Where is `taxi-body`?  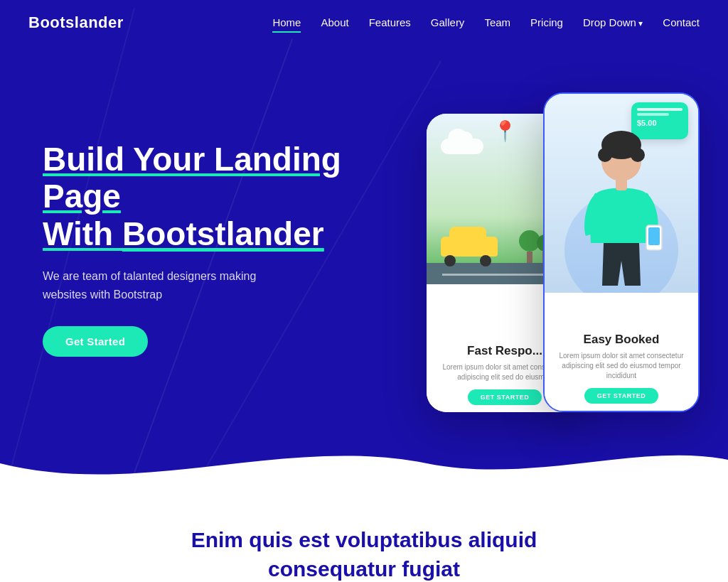 taxi-body is located at coordinates (469, 247).